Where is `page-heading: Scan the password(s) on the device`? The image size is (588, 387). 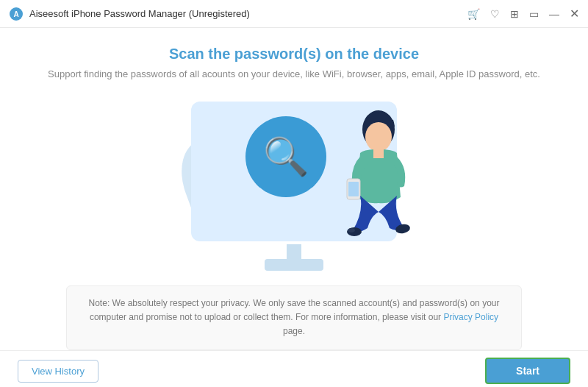 page-heading: Scan the password(s) on the device is located at coordinates (294, 54).